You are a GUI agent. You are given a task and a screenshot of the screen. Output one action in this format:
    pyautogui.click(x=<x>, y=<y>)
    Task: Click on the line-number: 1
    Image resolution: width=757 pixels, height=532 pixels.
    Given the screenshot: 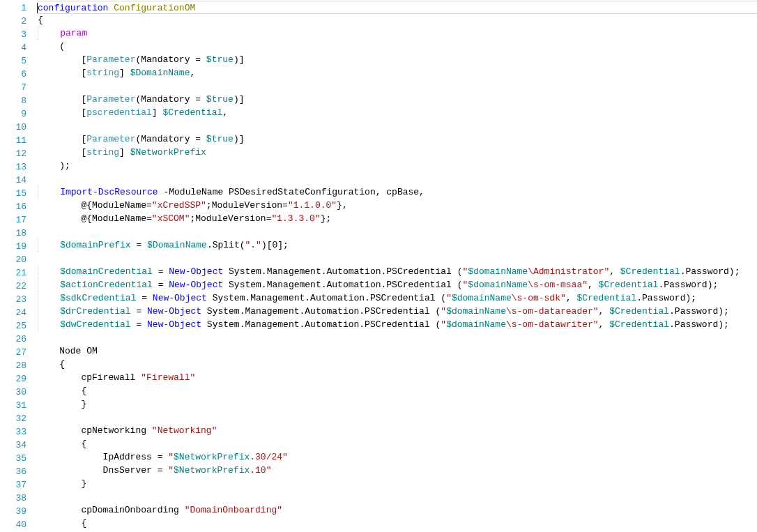 What is the action you would take?
    pyautogui.click(x=16, y=8)
    